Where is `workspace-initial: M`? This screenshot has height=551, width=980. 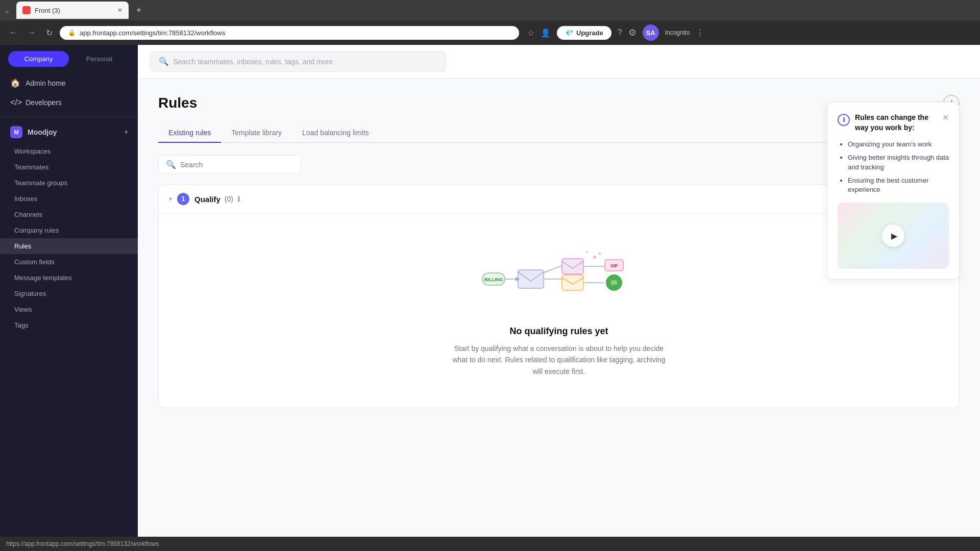
workspace-initial: M is located at coordinates (16, 132).